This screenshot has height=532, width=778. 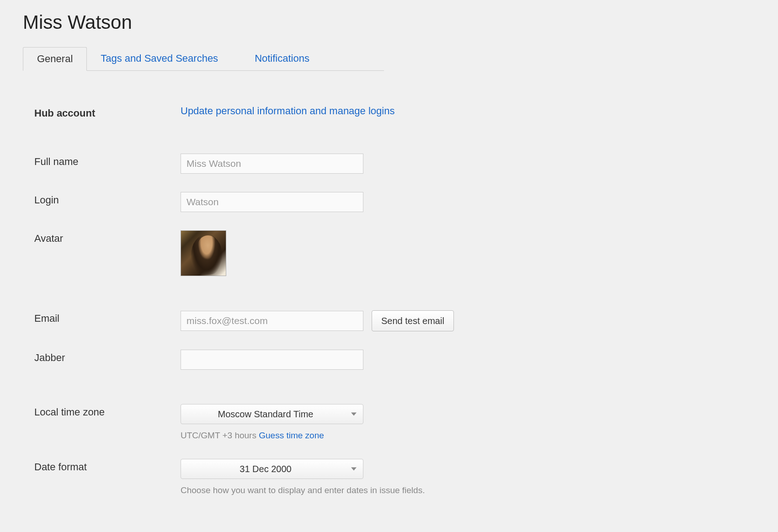 What do you see at coordinates (107, 199) in the screenshot?
I see `label-login: Login` at bounding box center [107, 199].